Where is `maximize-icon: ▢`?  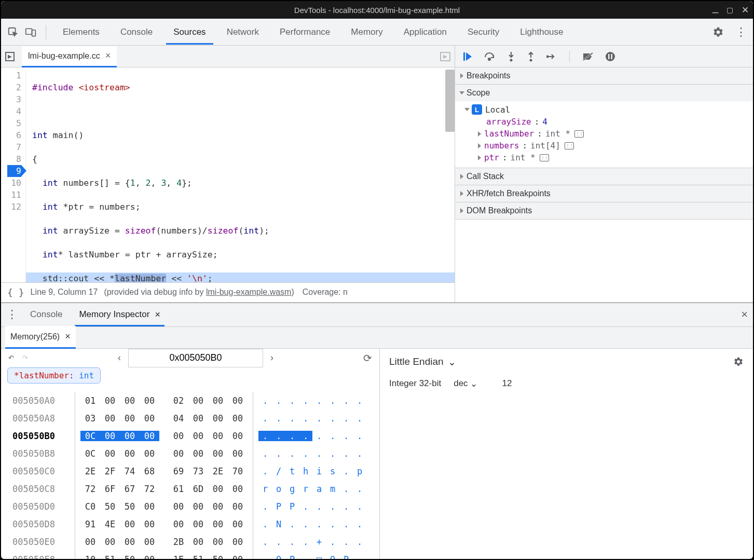 maximize-icon: ▢ is located at coordinates (730, 10).